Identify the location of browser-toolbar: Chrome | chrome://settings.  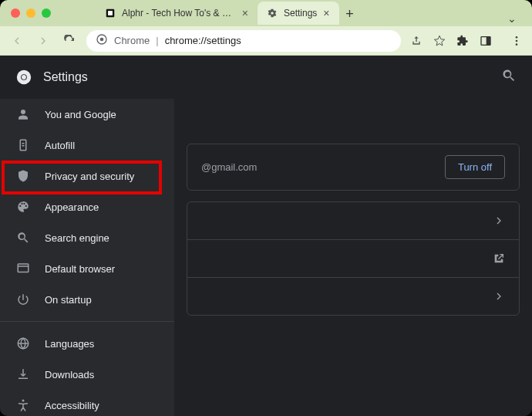
(266, 41).